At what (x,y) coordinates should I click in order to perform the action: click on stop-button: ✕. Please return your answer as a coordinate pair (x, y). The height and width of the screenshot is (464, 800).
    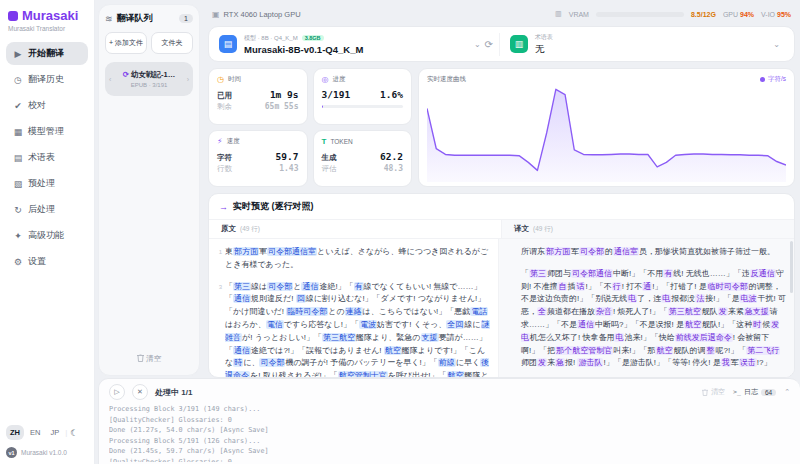
    Looking at the image, I should click on (140, 392).